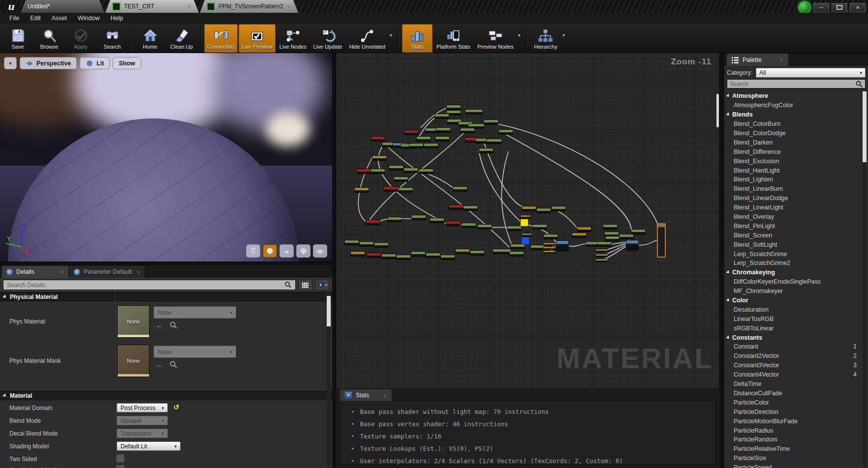 The width and height of the screenshot is (868, 468). Describe the element at coordinates (320, 251) in the screenshot. I see `shape-teapot-button` at that location.